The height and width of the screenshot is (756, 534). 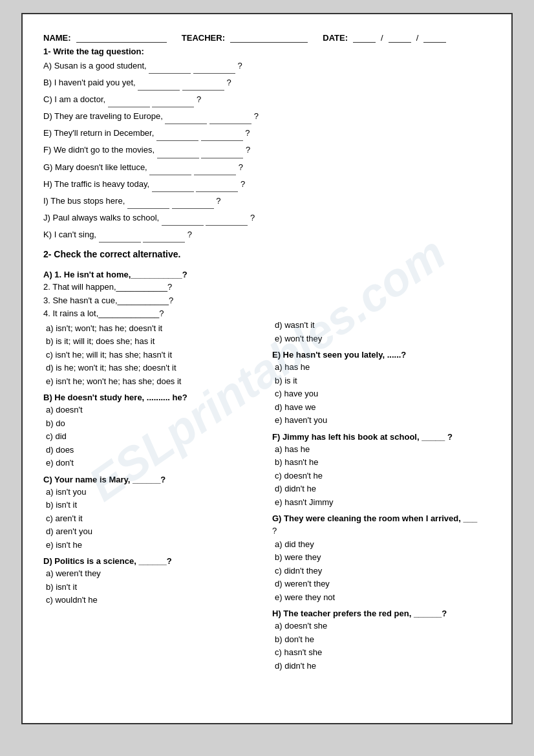 What do you see at coordinates (400, 38) in the screenshot?
I see `date-month-field` at bounding box center [400, 38].